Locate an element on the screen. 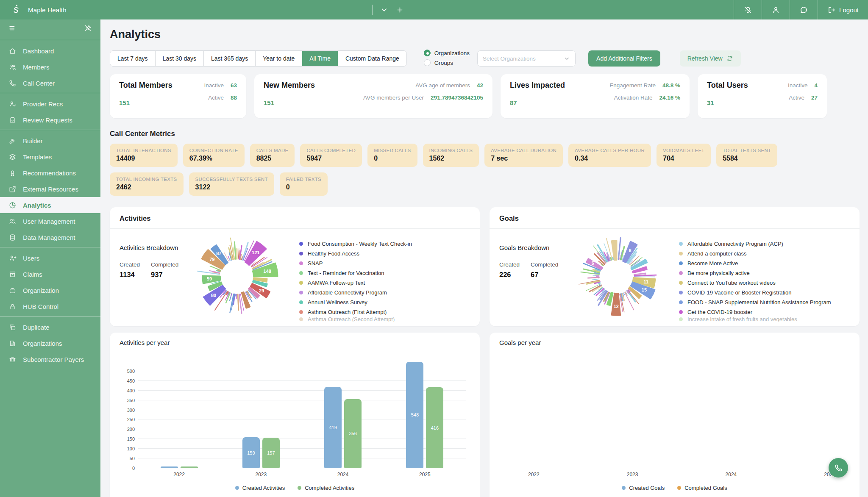 The width and height of the screenshot is (868, 497). add-additional-filters-button: Add Additional Filters is located at coordinates (624, 58).